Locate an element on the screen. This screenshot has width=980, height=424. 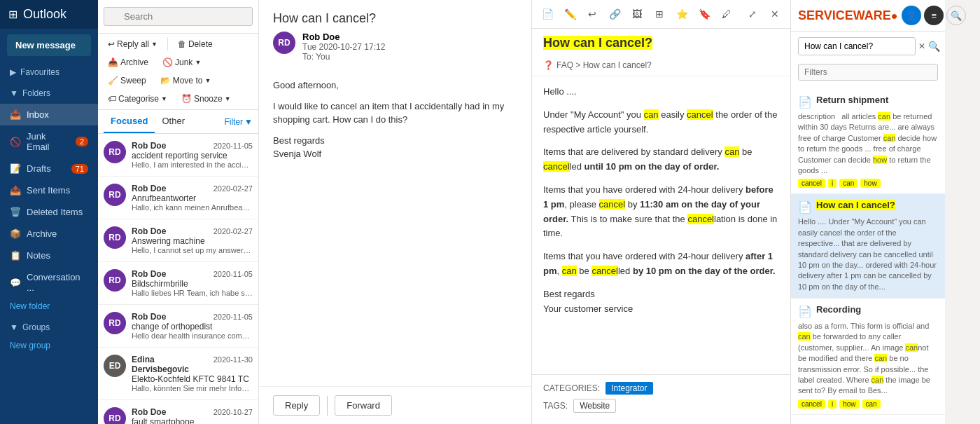
sidebar-item-sent: 📤 Sent Items is located at coordinates (49, 191).